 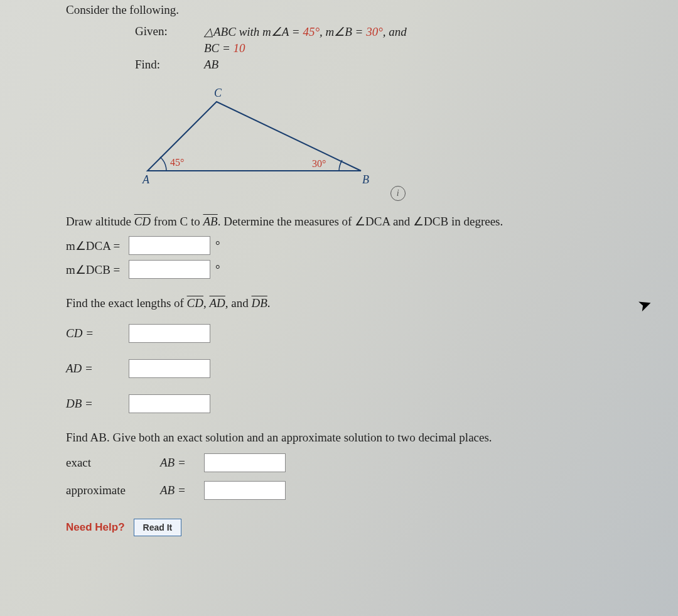 I want to click on mdca-label: m∠DCA =, so click(x=97, y=246).